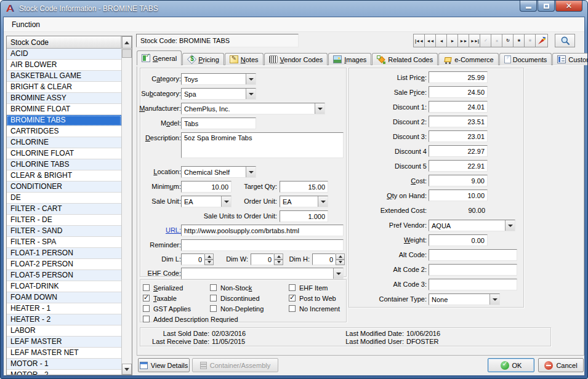 This screenshot has width=588, height=379. I want to click on stock-code-row: AIR BLOWER, so click(64, 65).